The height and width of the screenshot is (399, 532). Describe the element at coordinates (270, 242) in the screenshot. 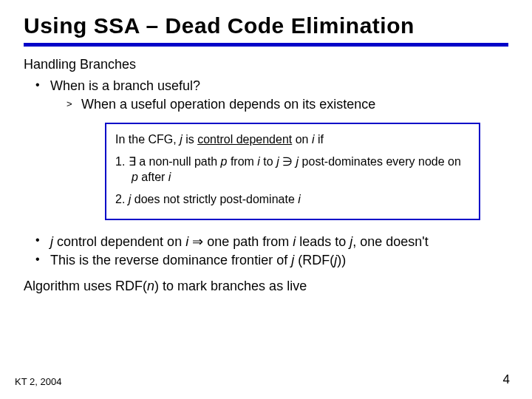

I see `bullet-item-2: j control dependent on i ⇒ one path from…` at that location.